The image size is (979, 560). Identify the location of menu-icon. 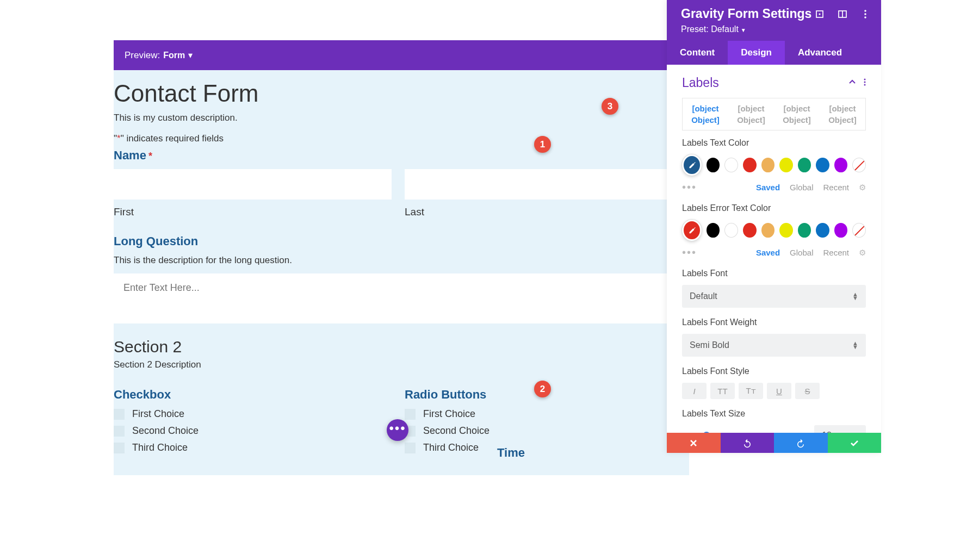
(865, 14).